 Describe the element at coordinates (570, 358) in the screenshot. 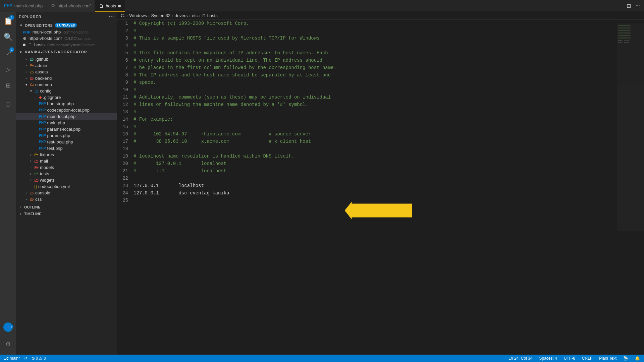

I see `encoding-label: UTF-8` at that location.